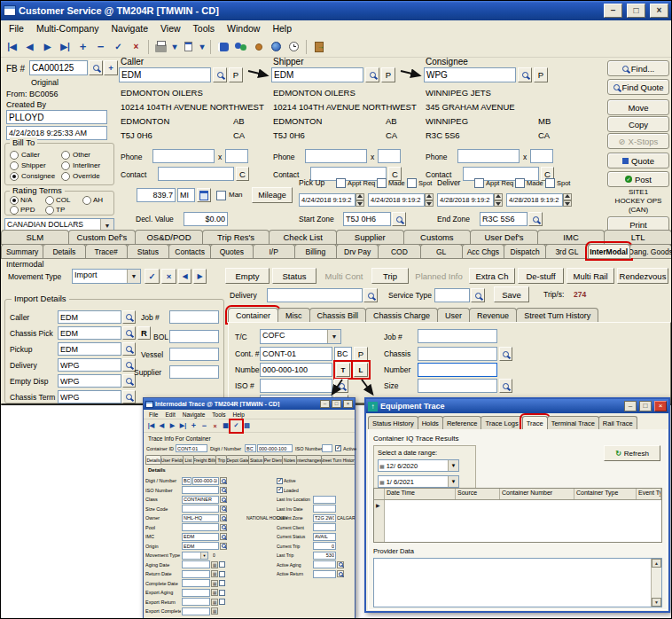 The width and height of the screenshot is (672, 619). What do you see at coordinates (273, 459) in the screenshot?
I see `tab-per-diem: Per Diem` at bounding box center [273, 459].